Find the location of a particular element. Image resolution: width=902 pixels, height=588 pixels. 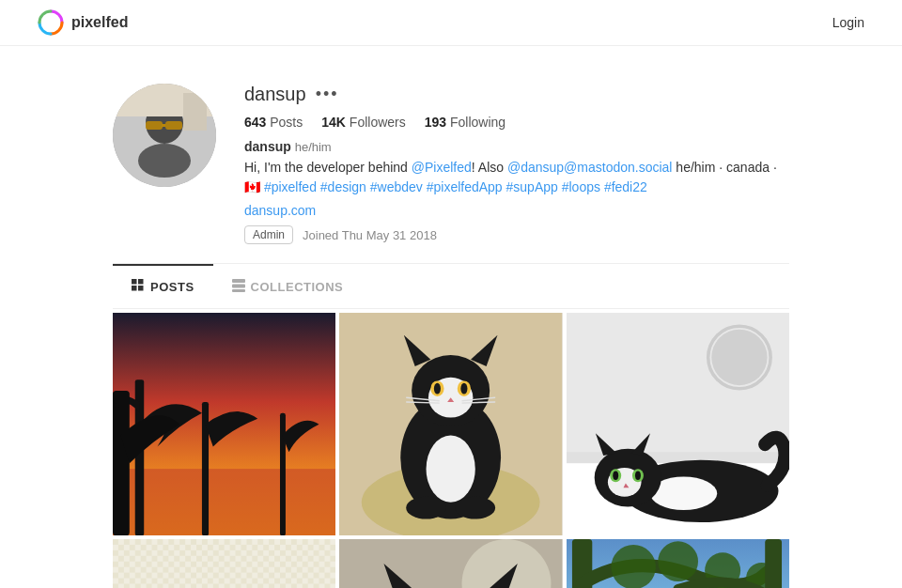

mastodon-link: @dansup@mastodon.social is located at coordinates (590, 167).